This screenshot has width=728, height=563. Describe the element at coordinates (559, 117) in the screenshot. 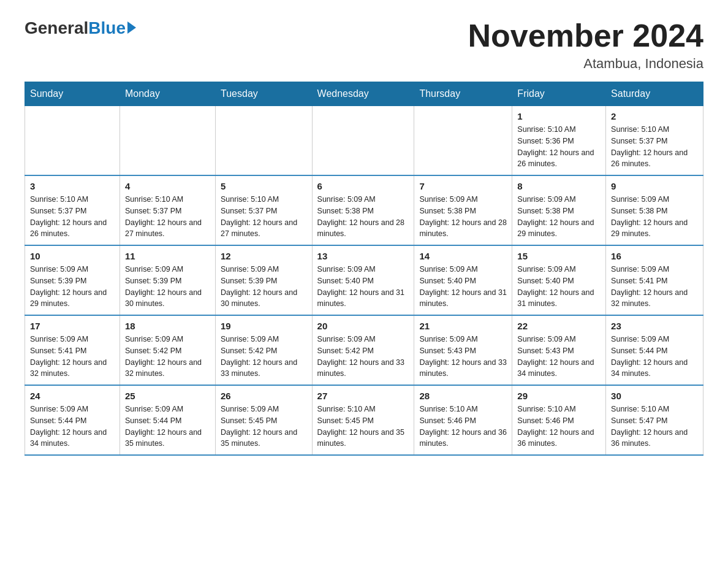

I see `day-number: 1` at that location.